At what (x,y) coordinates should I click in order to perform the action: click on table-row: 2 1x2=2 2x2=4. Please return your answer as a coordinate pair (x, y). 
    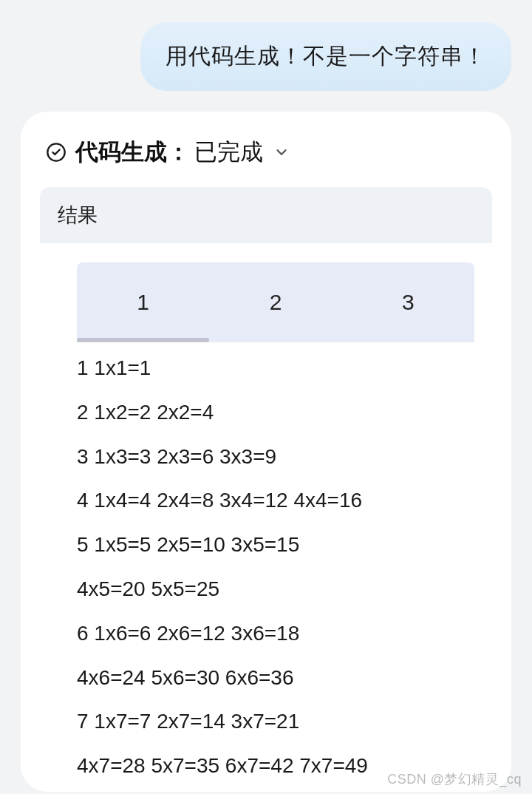
    Looking at the image, I should click on (276, 413).